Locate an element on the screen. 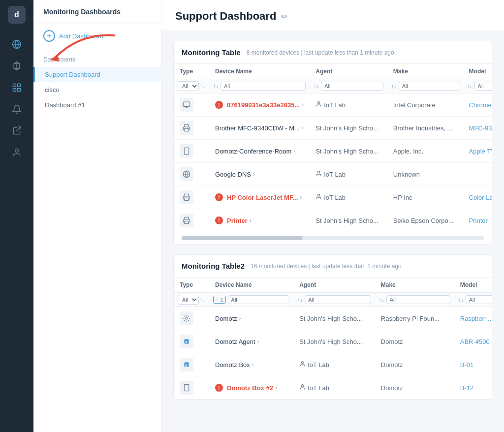 This screenshot has width=504, height=432. table-row: Domotz-Conference-Room›St John's High Sc… is located at coordinates (333, 152).